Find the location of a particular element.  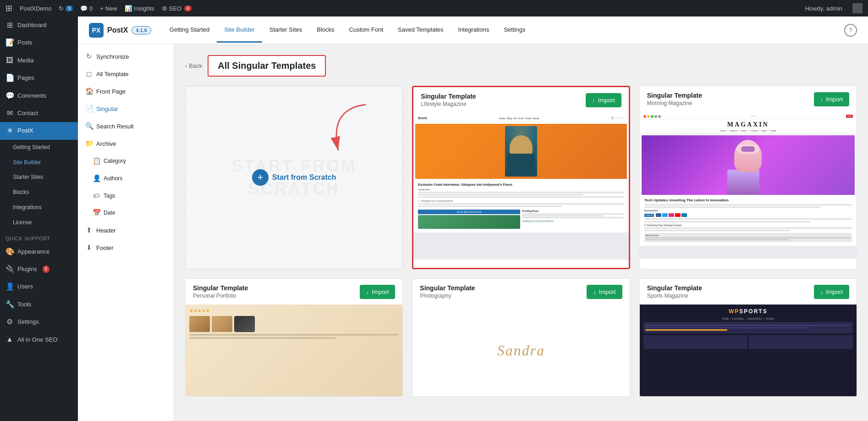

nav-getting-started: Getting Started is located at coordinates (190, 30).